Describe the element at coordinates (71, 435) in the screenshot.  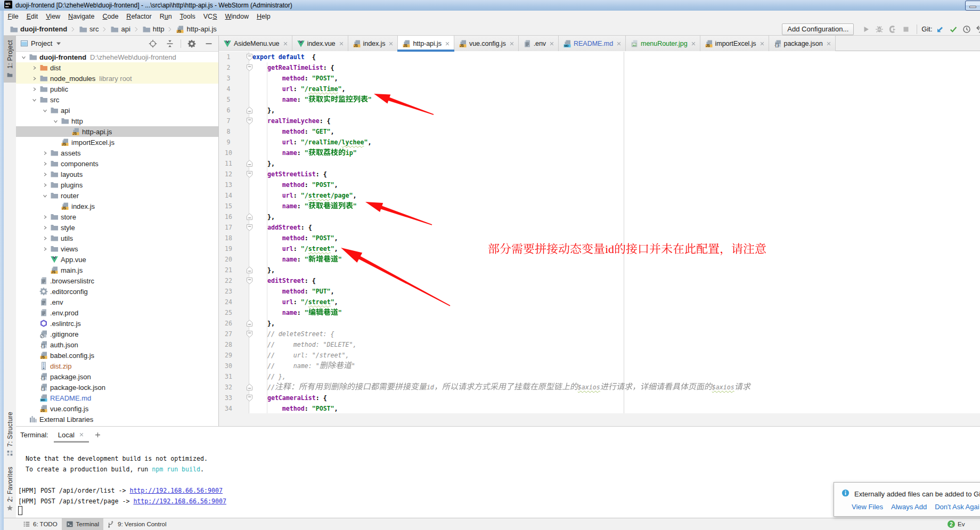
I see `terminal-tab-local: Local` at that location.